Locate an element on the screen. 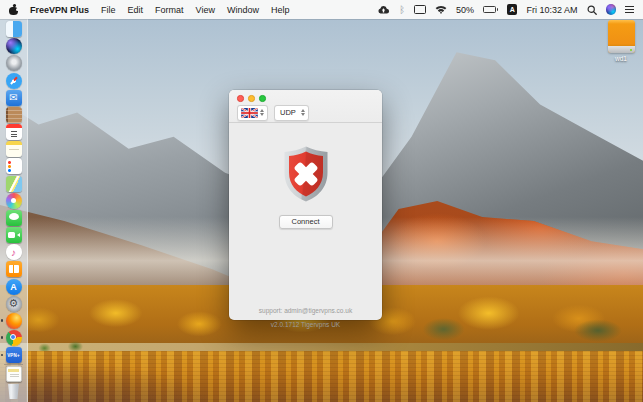 This screenshot has width=643, height=402. dock-item-itunes is located at coordinates (14, 252).